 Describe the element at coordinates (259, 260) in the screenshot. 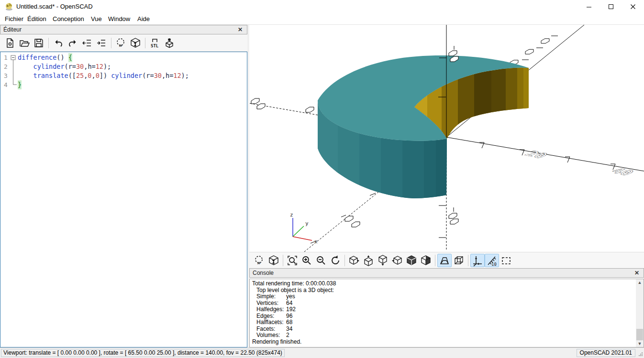

I see `preview-icon: »` at that location.